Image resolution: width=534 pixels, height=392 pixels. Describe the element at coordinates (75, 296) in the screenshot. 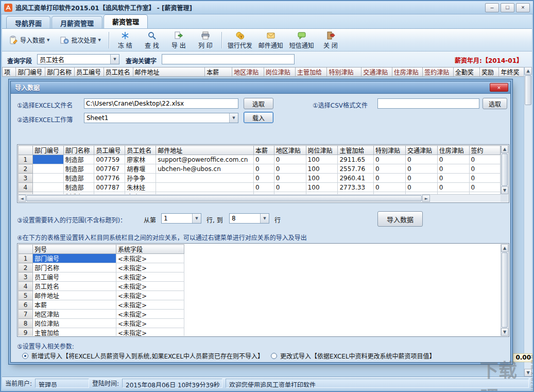

I see `cell: 邮件地址` at that location.